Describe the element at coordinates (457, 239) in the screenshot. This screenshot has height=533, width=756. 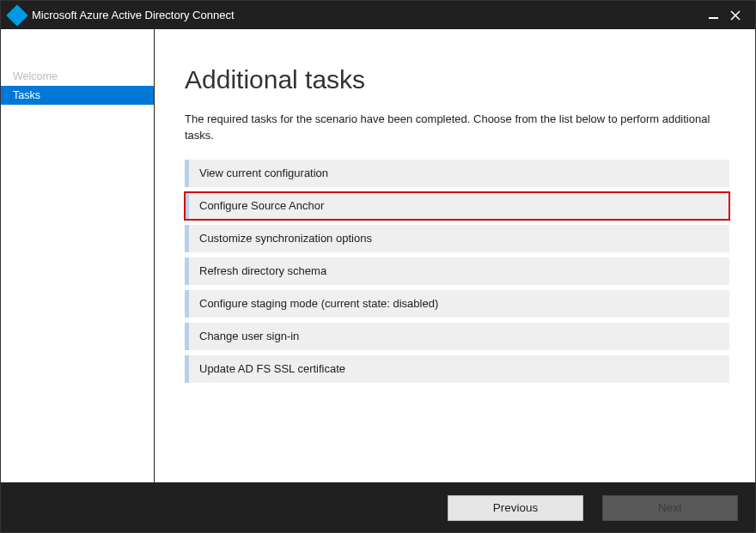
I see `task-customize-sync: Customize synchronization options` at that location.